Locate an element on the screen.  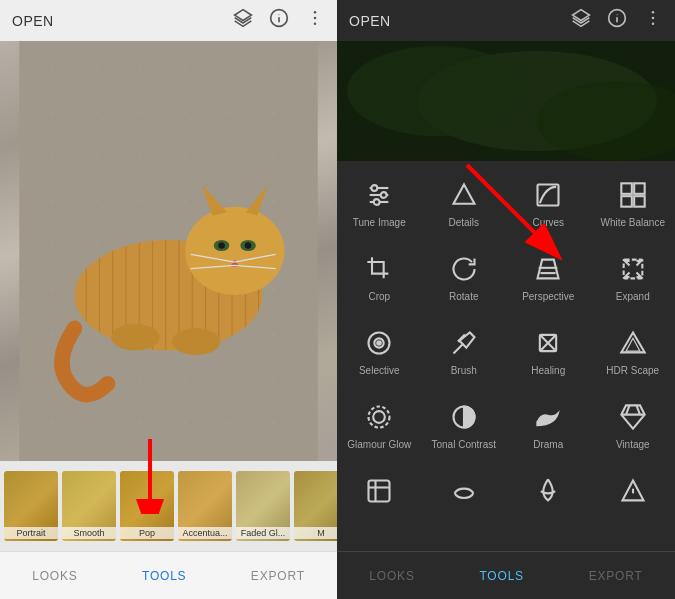
tool-details: Details is located at coordinates (464, 204).